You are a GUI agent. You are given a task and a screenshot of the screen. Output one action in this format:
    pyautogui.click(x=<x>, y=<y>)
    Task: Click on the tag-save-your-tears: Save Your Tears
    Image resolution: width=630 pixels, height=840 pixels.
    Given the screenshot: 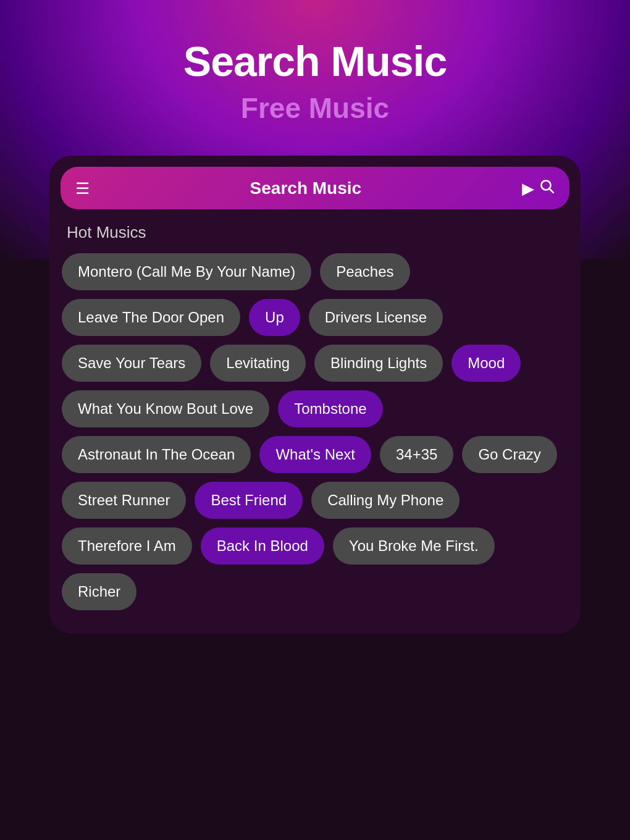 What is the action you would take?
    pyautogui.click(x=132, y=363)
    